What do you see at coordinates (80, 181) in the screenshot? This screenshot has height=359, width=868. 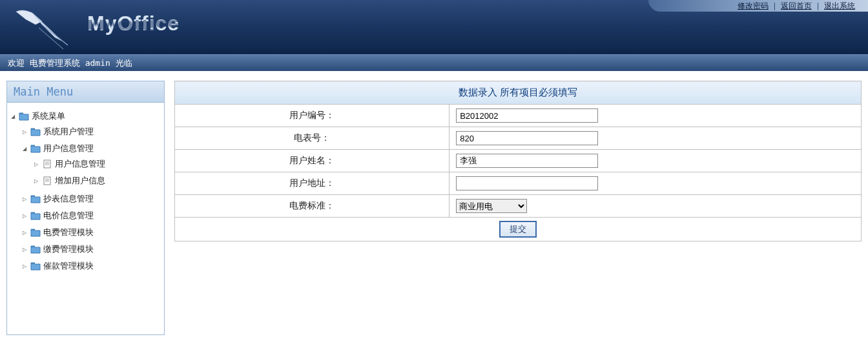 I see `tree-label: 增加用户信息` at bounding box center [80, 181].